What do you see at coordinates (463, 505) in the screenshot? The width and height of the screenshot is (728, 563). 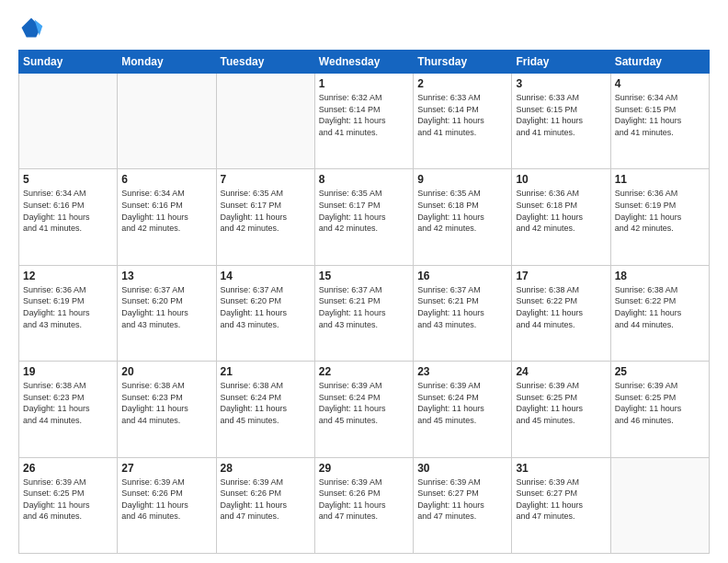 I see `day-cell: 30Sunrise: 6:39 AM Sunset: 6:27 PM Dayli…` at bounding box center [463, 505].